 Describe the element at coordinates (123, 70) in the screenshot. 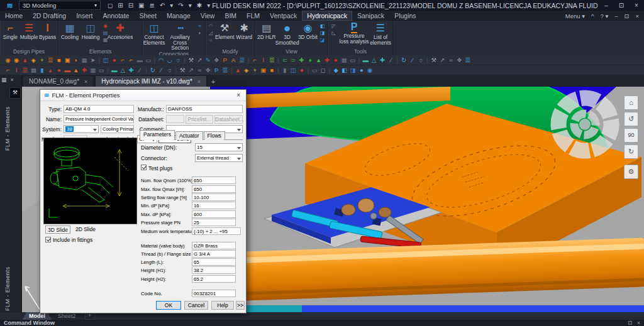

I see `toolbar-icon: △` at that location.